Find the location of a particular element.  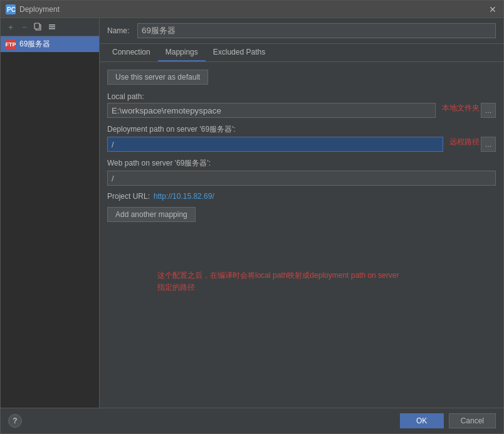

help-button: ? is located at coordinates (15, 421).